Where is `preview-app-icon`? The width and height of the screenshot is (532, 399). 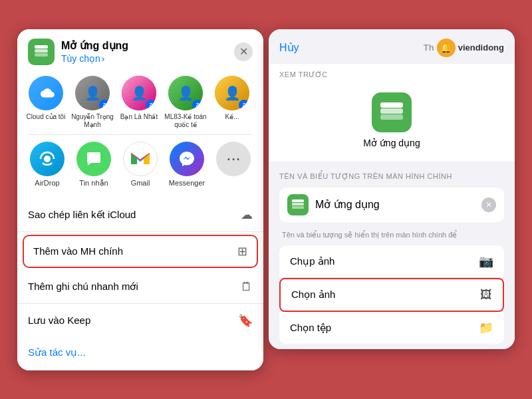 preview-app-icon is located at coordinates (392, 112).